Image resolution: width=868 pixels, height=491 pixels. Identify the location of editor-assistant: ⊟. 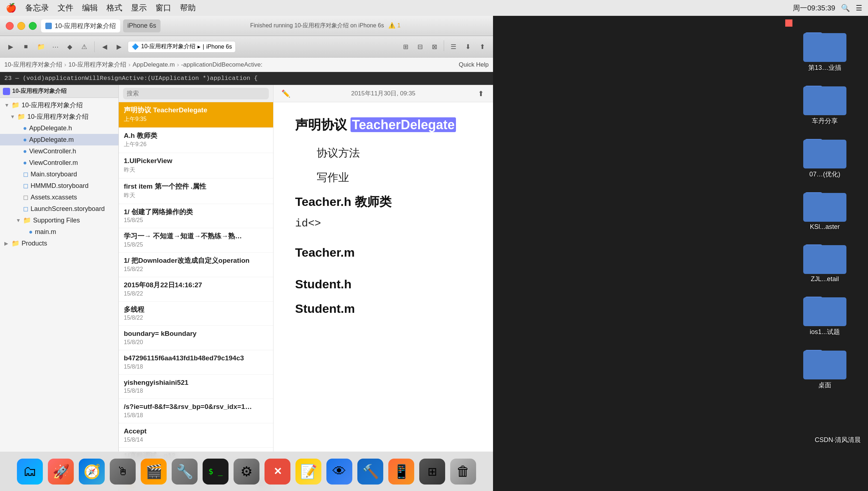
(420, 47).